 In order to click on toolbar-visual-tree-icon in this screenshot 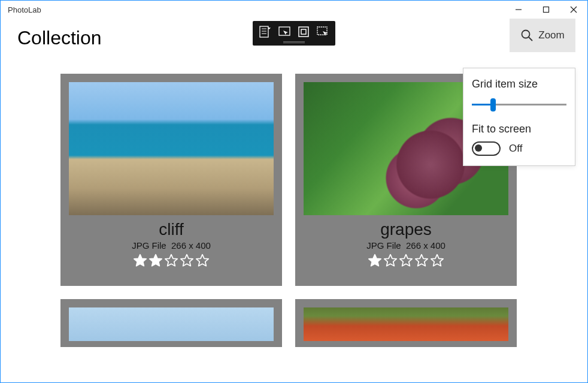, I will do `click(265, 32)`.